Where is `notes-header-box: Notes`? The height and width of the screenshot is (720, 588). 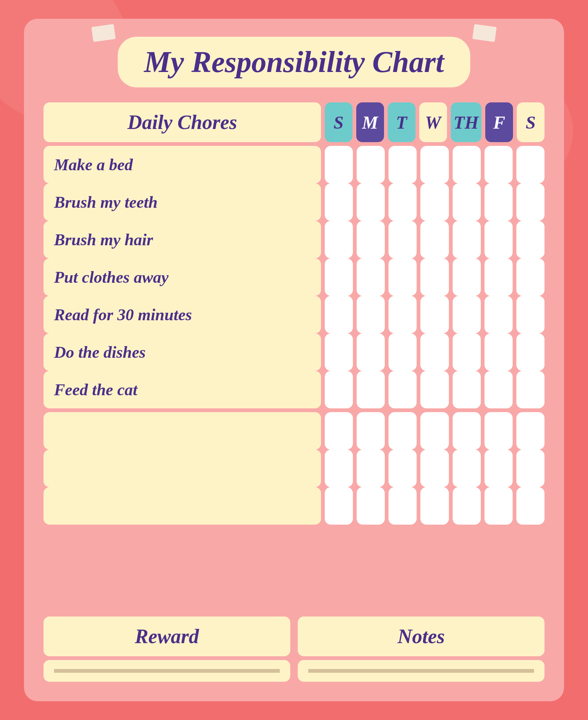
notes-header-box: Notes is located at coordinates (421, 636).